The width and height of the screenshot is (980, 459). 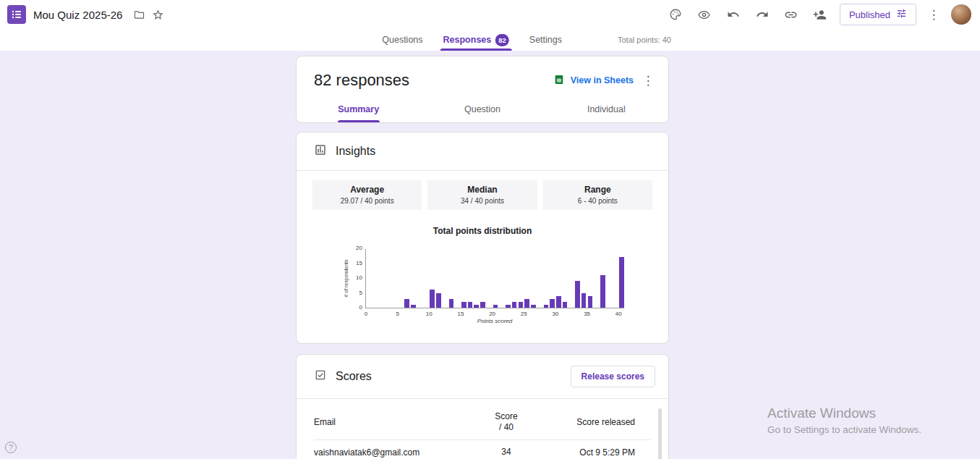 What do you see at coordinates (587, 314) in the screenshot?
I see `x-tick-label: 35` at bounding box center [587, 314].